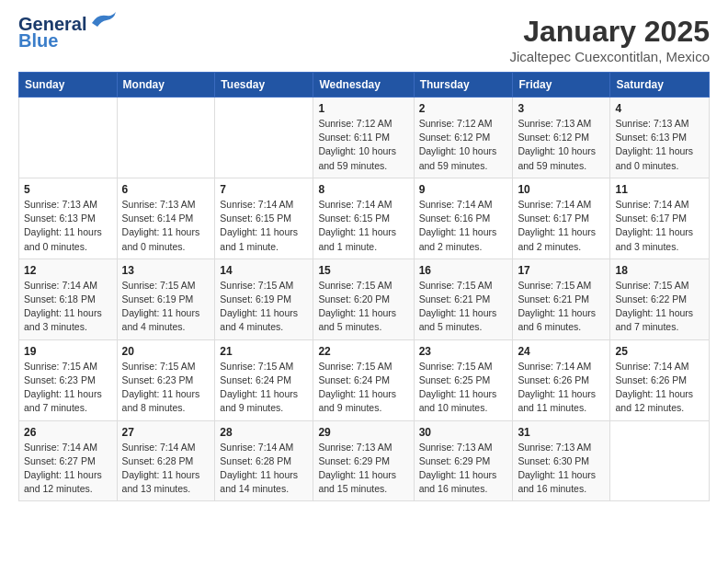 This screenshot has height=563, width=728. Describe the element at coordinates (68, 380) in the screenshot. I see `table-row: 19Sunrise: 7:15 AMSunset: 6:23 PMDayligh…` at that location.